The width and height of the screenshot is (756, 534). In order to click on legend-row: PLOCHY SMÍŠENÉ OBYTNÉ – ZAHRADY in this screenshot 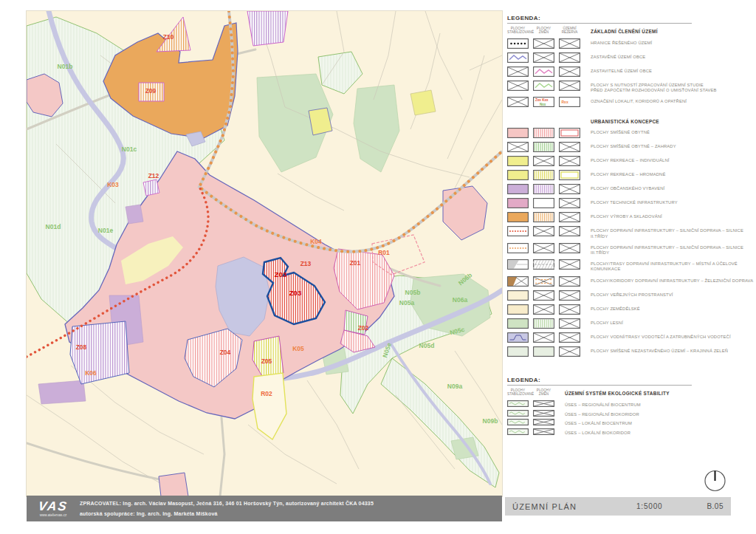, I will do `click(630, 147)`.